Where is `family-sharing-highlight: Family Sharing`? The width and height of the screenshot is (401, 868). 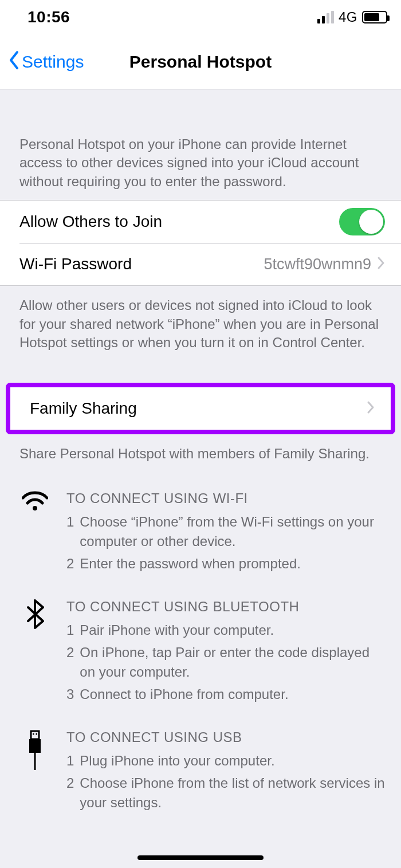
family-sharing-highlight: Family Sharing is located at coordinates (200, 409).